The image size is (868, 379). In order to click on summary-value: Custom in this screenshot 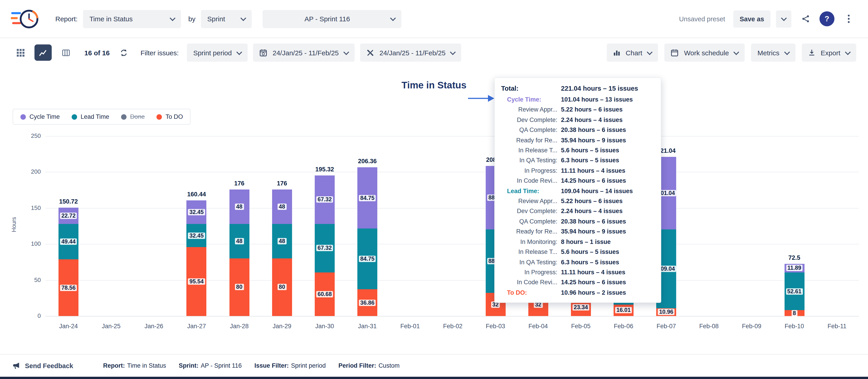, I will do `click(389, 366)`.